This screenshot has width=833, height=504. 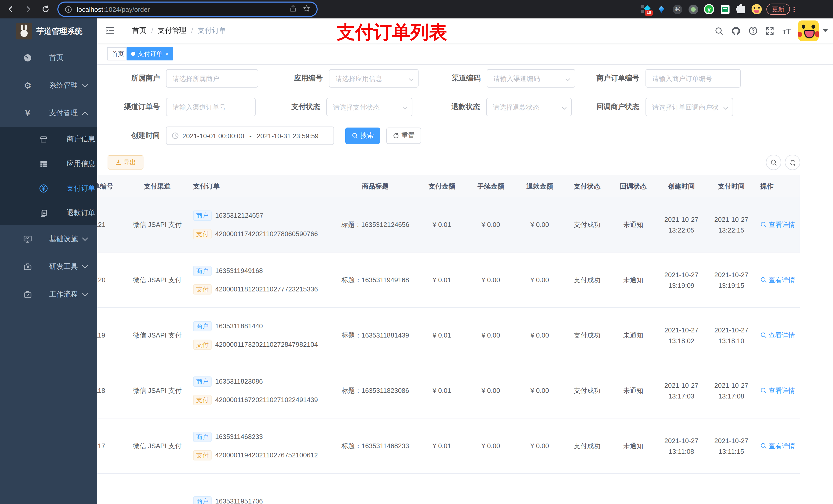 What do you see at coordinates (778, 9) in the screenshot?
I see `browser-update-button: 更新` at bounding box center [778, 9].